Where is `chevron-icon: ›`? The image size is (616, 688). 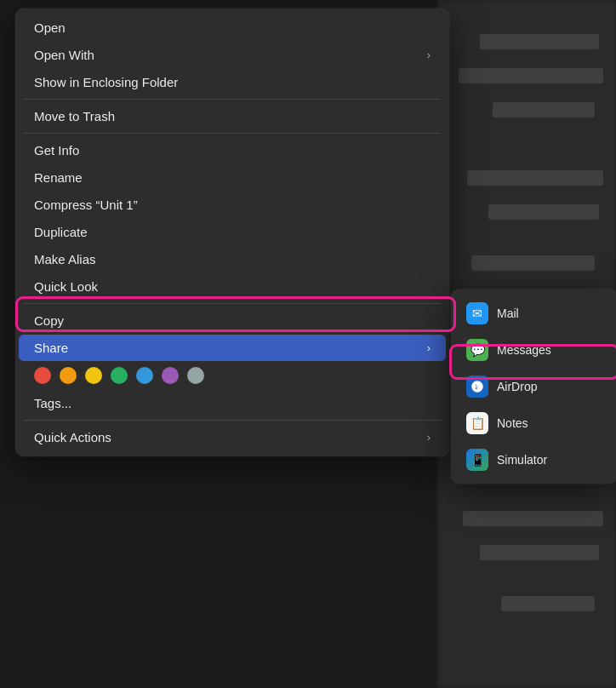
chevron-icon: › is located at coordinates (429, 54).